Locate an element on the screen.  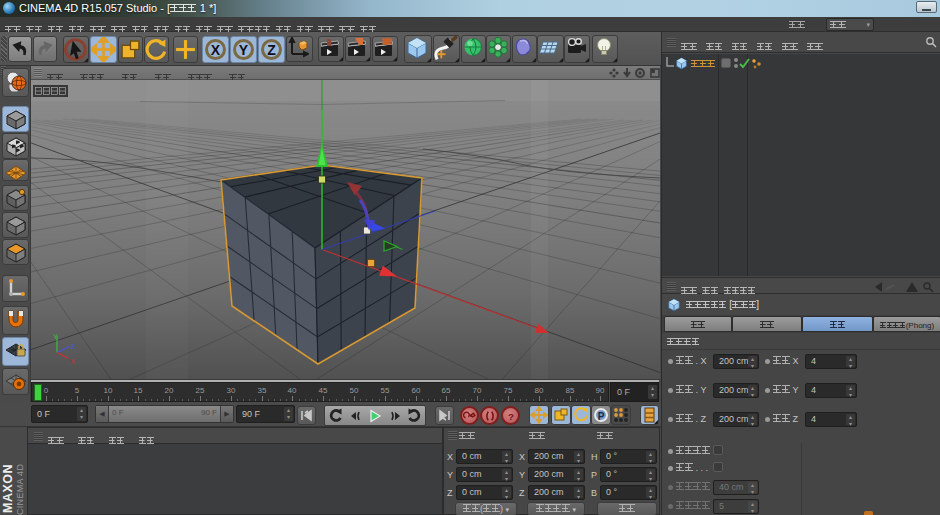
svg-text: Z is located at coordinates (74, 346).